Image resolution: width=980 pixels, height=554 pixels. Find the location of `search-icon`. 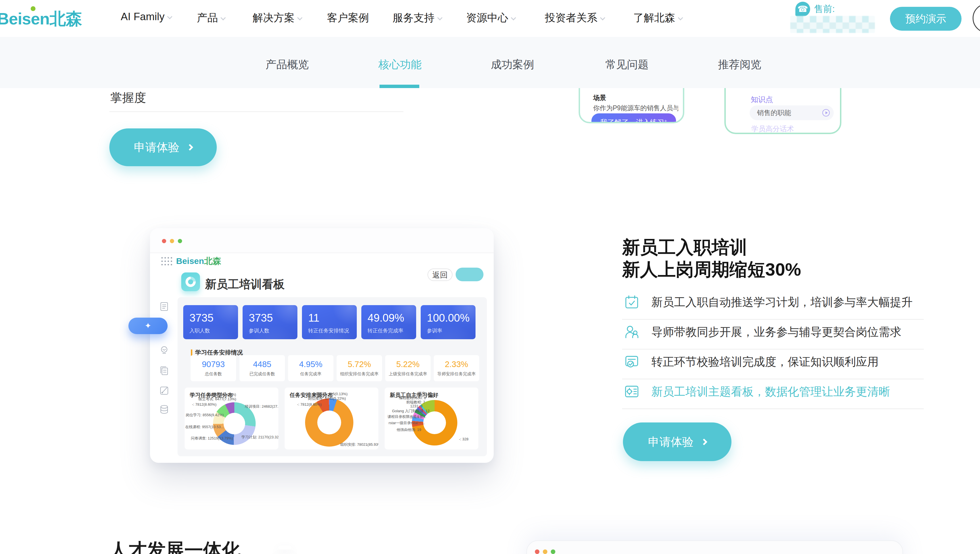

search-icon is located at coordinates (976, 18).